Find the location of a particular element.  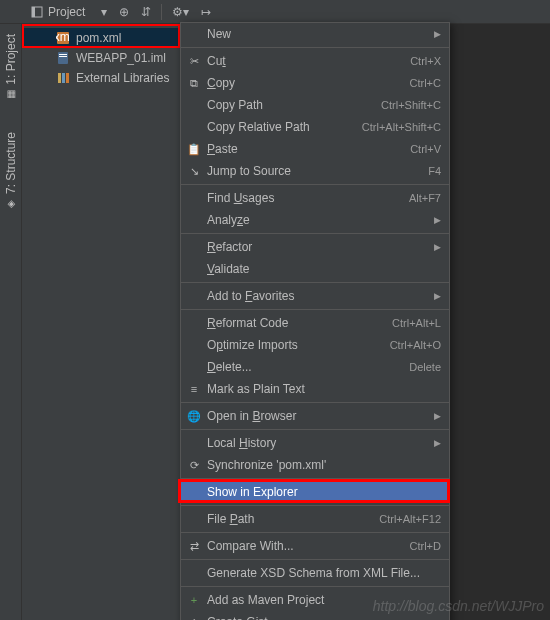

menu-item-label: Add as Maven Project is located at coordinates (324, 600).